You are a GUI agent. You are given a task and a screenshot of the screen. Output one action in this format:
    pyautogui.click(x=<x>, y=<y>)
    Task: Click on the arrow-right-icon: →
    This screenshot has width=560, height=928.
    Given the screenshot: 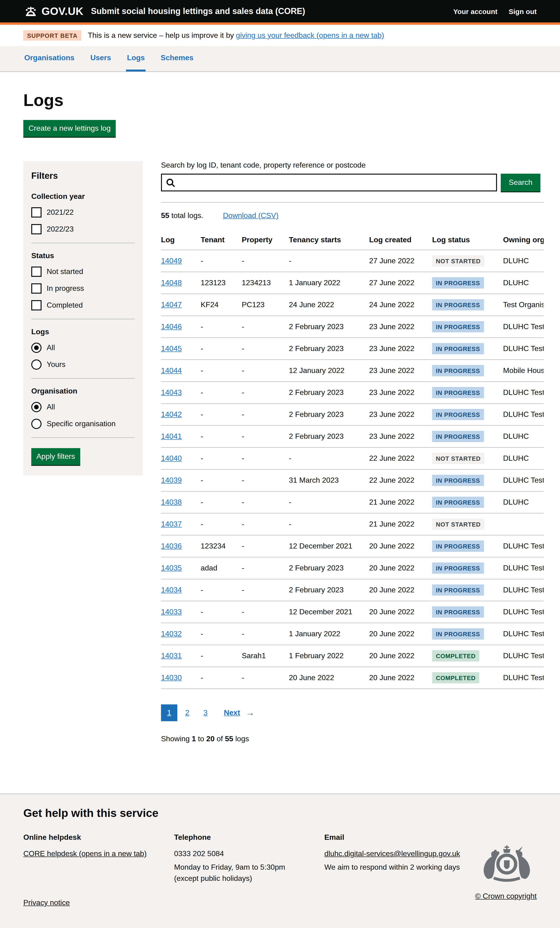 What is the action you would take?
    pyautogui.click(x=250, y=713)
    